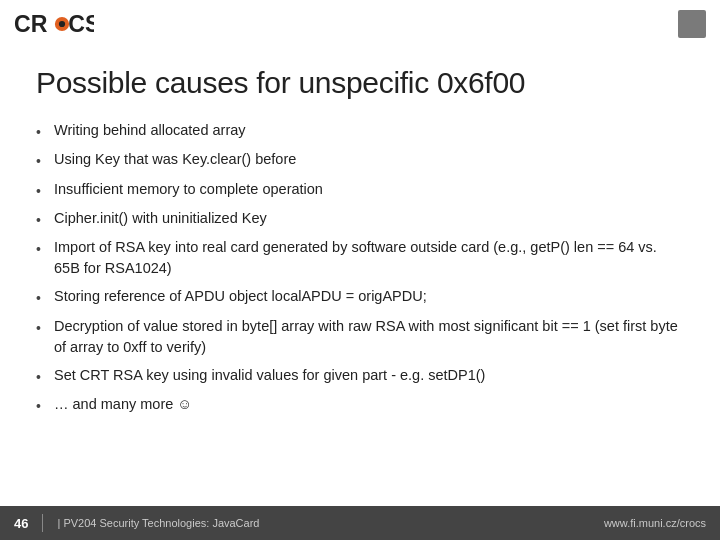 This screenshot has width=720, height=540. I want to click on list-item: •Cipher.init() with uninitialized Key, so click(360, 219).